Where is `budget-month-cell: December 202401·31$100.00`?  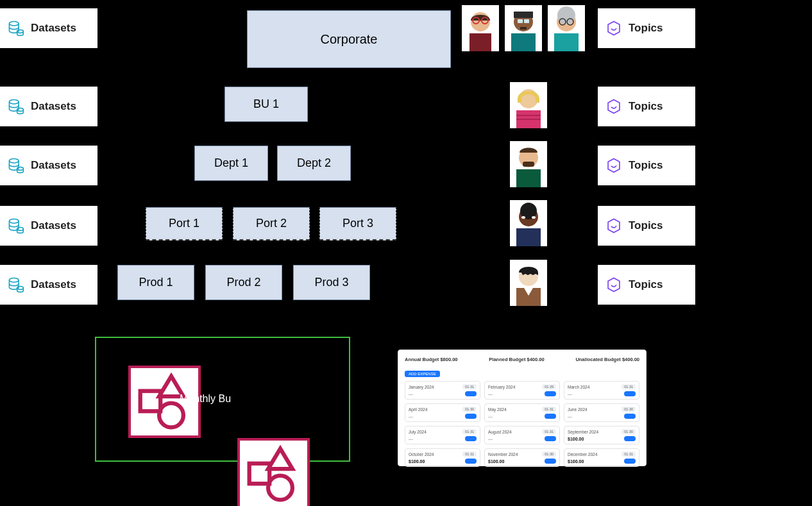 budget-month-cell: December 202401·31$100.00 is located at coordinates (602, 458).